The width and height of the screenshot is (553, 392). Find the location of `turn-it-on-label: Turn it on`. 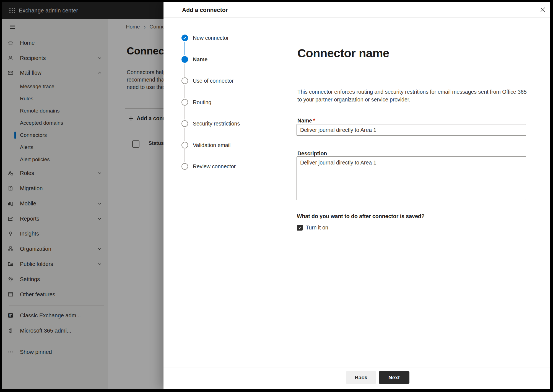

turn-it-on-label: Turn it on is located at coordinates (317, 228).